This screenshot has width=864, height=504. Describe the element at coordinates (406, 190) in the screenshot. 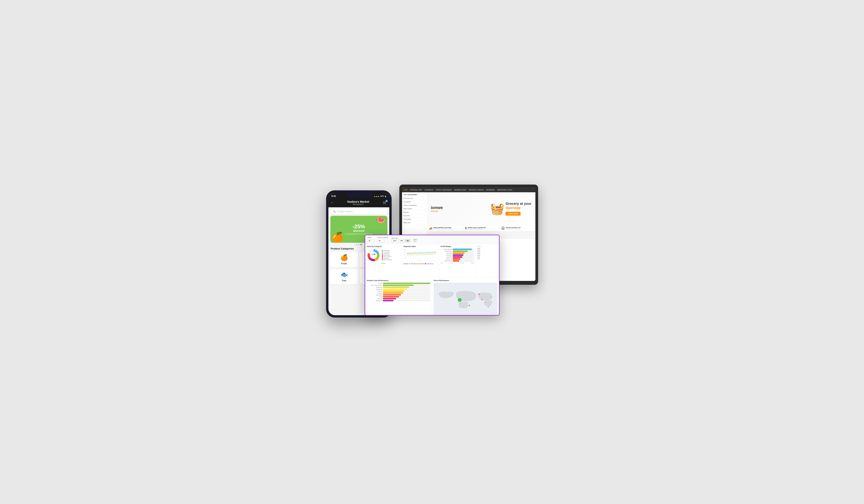

I see `nav-home: HOME` at that location.